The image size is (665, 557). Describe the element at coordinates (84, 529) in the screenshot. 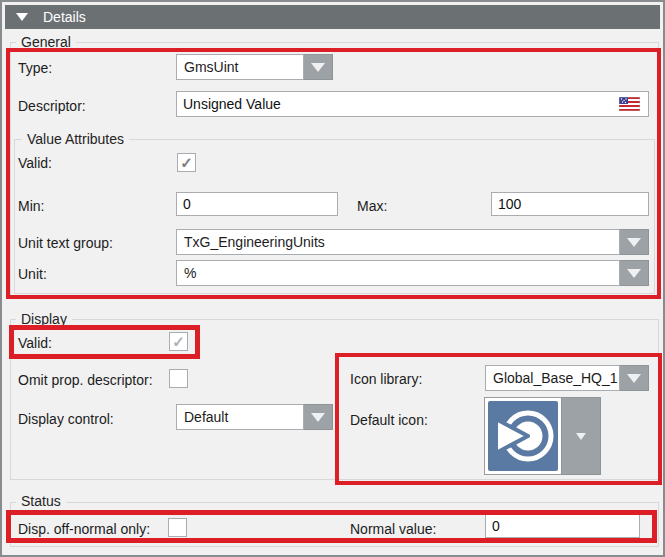

I see `disp-off-normal-only-label: Disp. off-normal only:` at that location.